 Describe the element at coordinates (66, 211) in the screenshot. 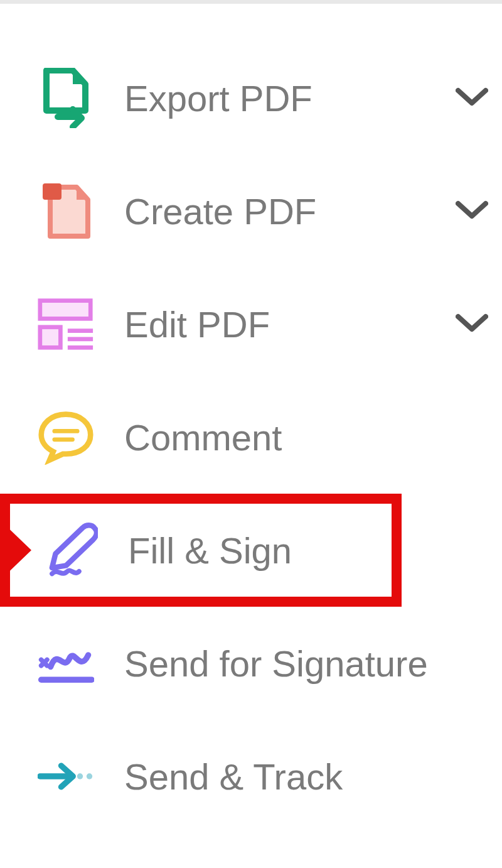

I see `create-pdf-icon` at that location.